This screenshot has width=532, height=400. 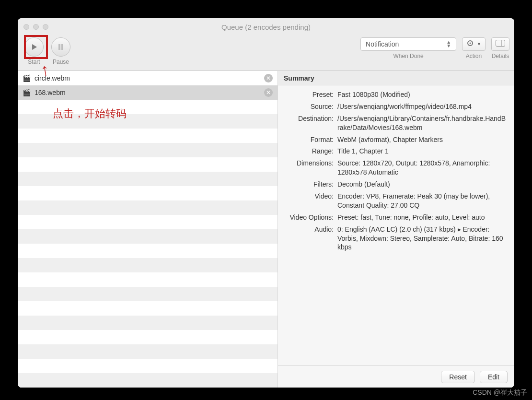 What do you see at coordinates (500, 393) in the screenshot?
I see `watermark: CSDN @崔大茄子` at bounding box center [500, 393].